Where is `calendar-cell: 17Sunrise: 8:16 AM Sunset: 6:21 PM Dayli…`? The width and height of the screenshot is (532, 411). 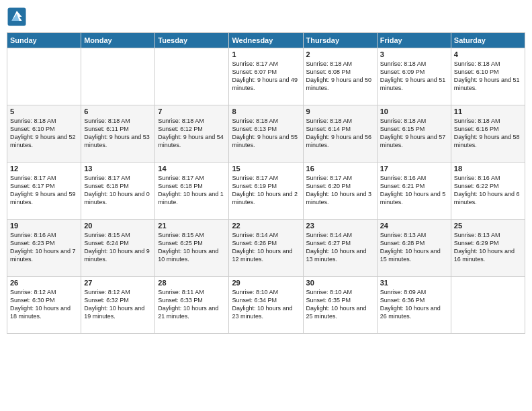
calendar-cell: 17Sunrise: 8:16 AM Sunset: 6:21 PM Dayli… is located at coordinates (414, 191).